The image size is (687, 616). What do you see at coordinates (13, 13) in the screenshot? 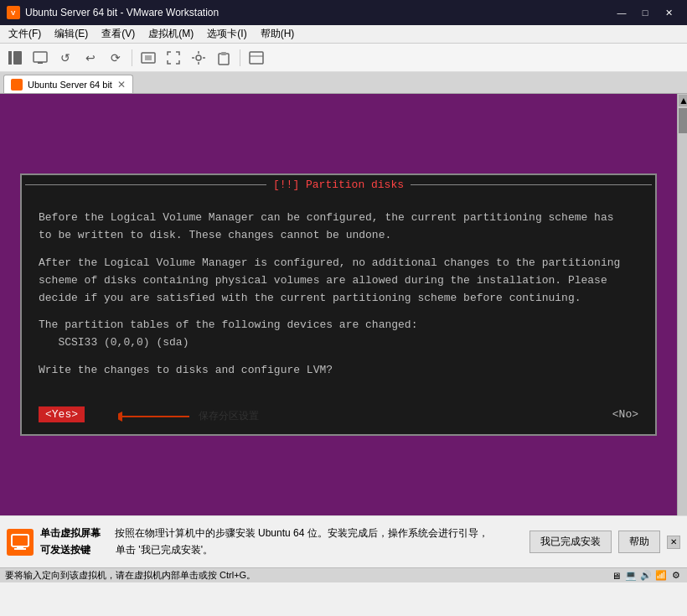
I see `svg-text: V` at bounding box center [13, 13].